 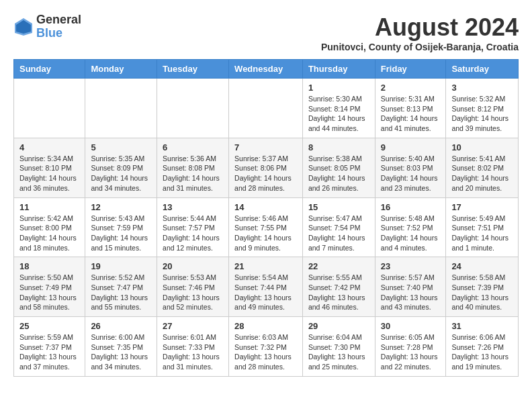 What do you see at coordinates (50, 69) in the screenshot?
I see `day-of-week-header: Sunday` at bounding box center [50, 69].